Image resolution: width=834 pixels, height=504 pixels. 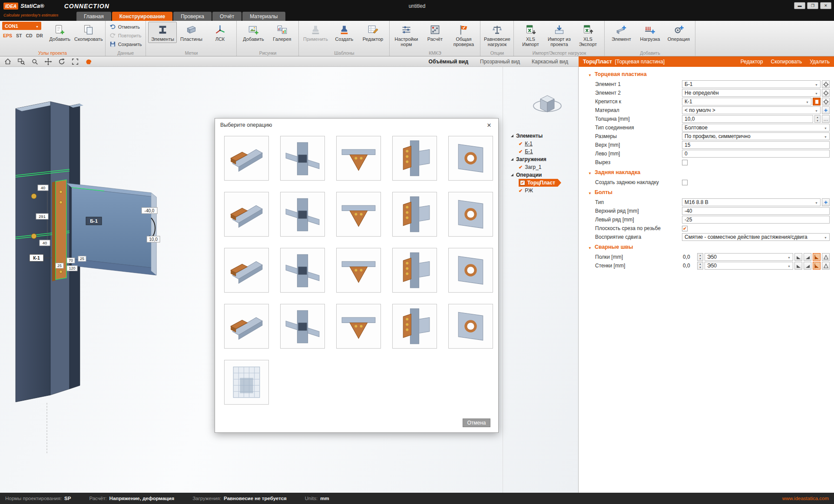 I want to click on attached-to-select: К-1, so click(x=747, y=102).